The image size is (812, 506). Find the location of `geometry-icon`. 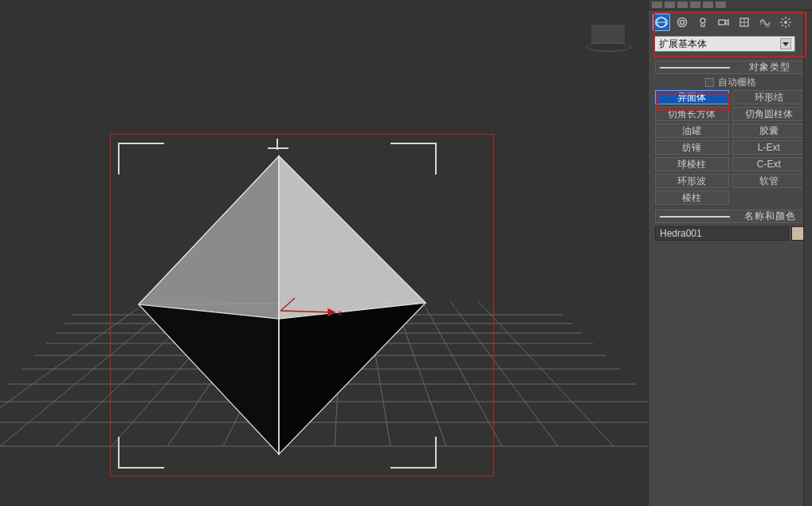

geometry-icon is located at coordinates (661, 22).